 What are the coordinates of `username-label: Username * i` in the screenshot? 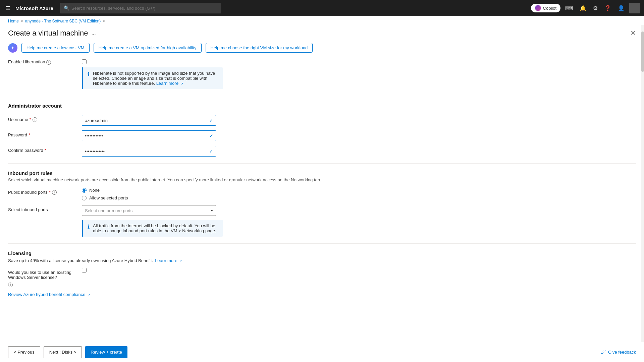 It's located at (45, 119).